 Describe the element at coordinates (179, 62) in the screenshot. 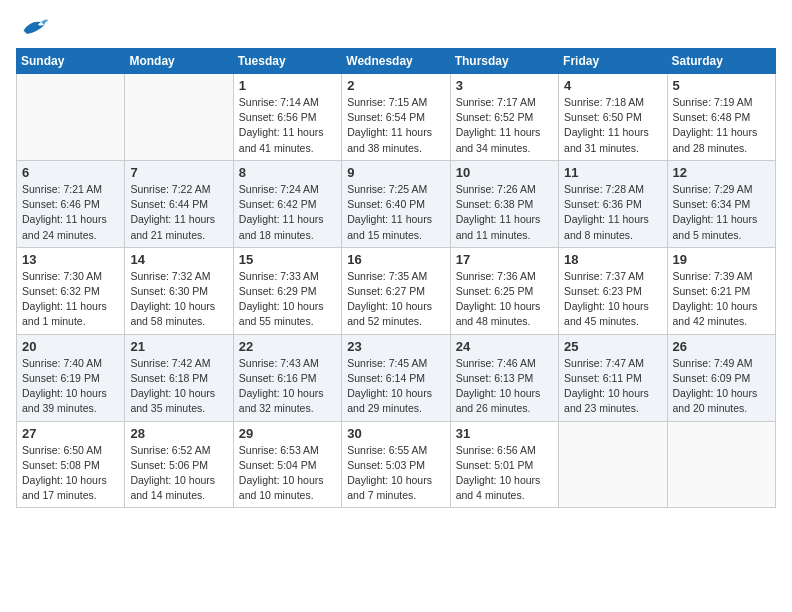

I see `weekday-header-monday: Monday` at that location.